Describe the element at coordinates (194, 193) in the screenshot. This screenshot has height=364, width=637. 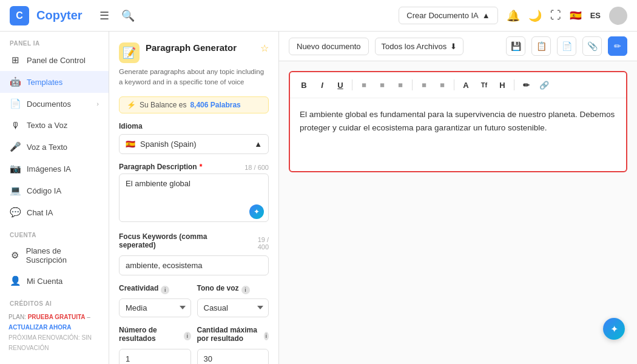
I see `paragraph-desc-group: Paragraph Description * 18 / 600 ✦` at that location.